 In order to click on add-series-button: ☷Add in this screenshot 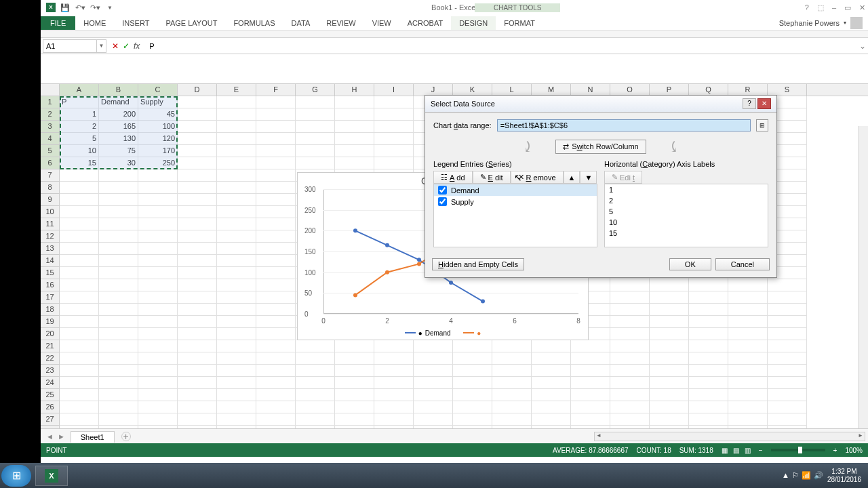, I will do `click(453, 178)`.